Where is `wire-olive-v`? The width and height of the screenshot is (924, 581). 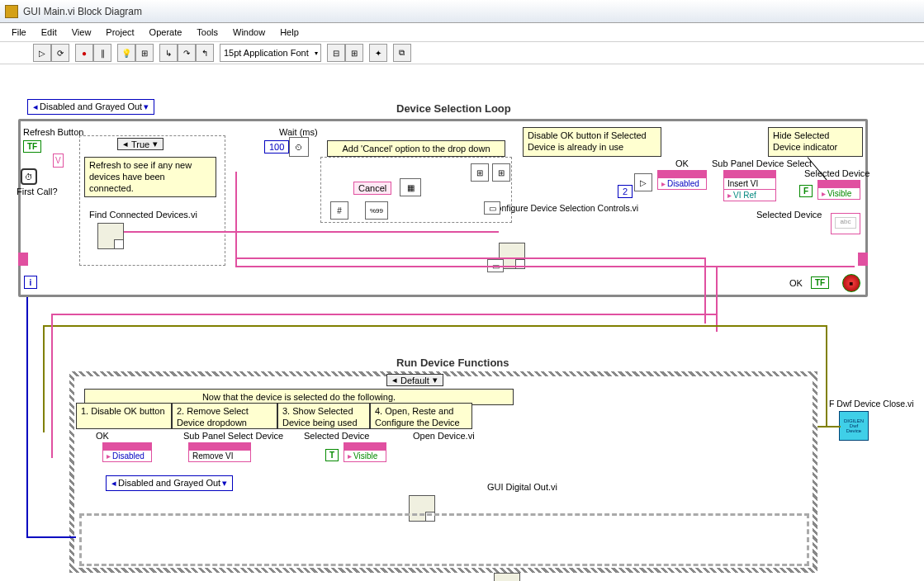 wire-olive-v is located at coordinates (44, 379).